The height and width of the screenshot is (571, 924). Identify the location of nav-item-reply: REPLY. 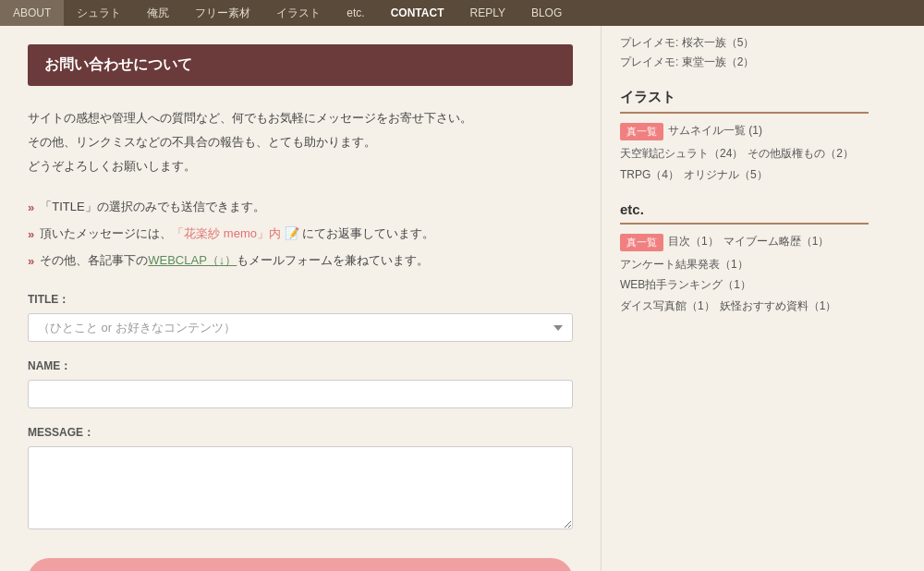
(487, 13).